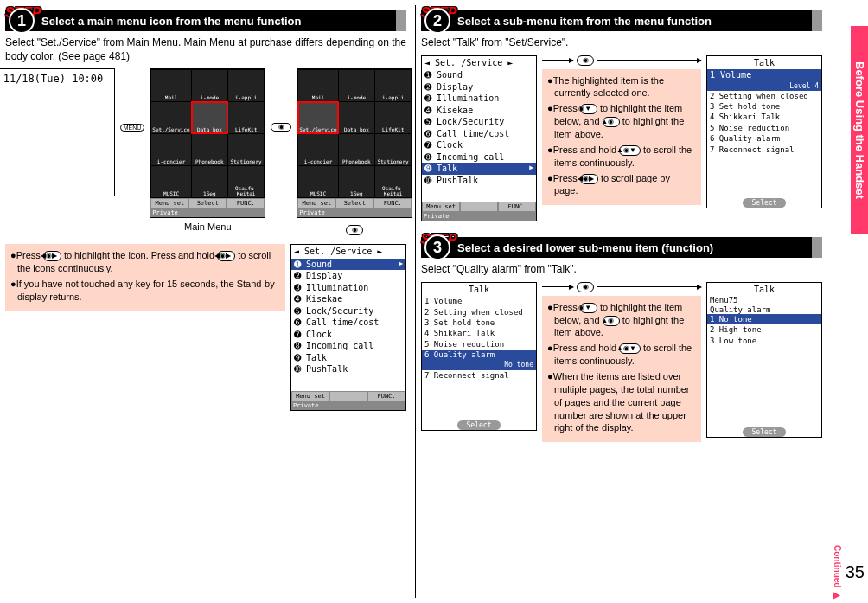 The image size is (868, 603). What do you see at coordinates (171, 150) in the screenshot?
I see `grid-iconcier: i-concier` at bounding box center [171, 150].